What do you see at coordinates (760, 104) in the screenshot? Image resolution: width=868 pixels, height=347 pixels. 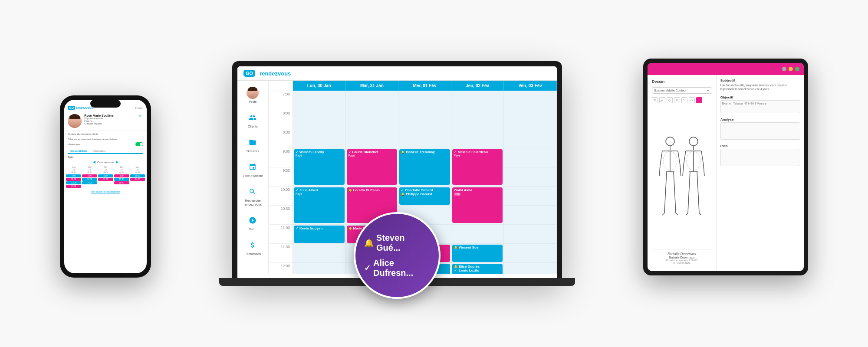 I see `tablet-objectif-section: Objectif Examen Taisson -478476 3 Mesure` at bounding box center [760, 104].